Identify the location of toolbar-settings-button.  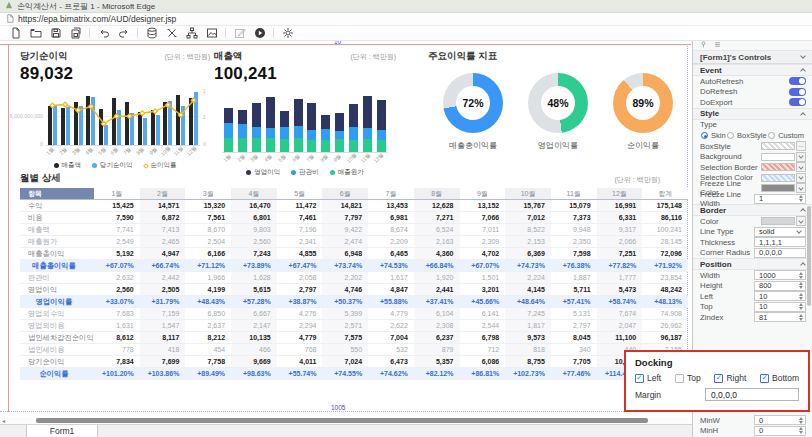
(288, 34).